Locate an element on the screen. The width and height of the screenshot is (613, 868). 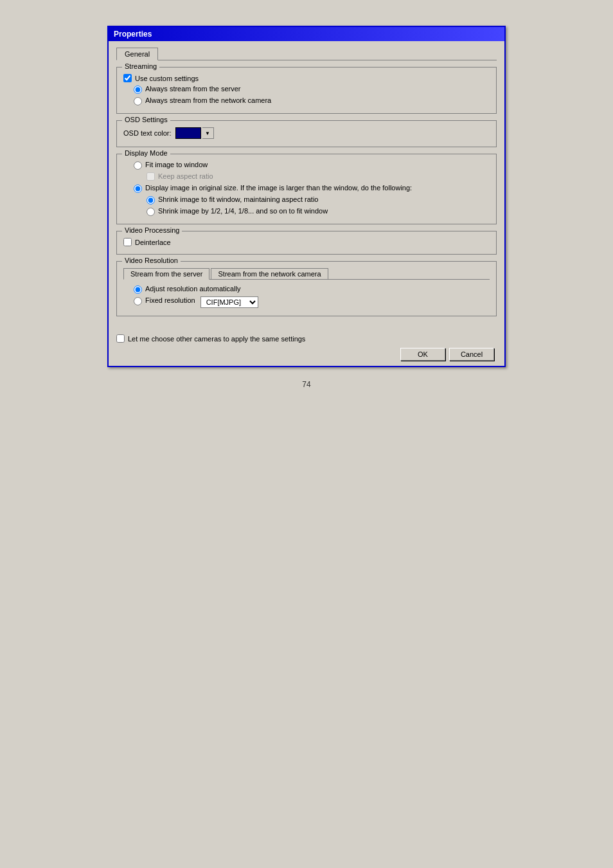
let-me-choose-checkbox is located at coordinates (121, 338).